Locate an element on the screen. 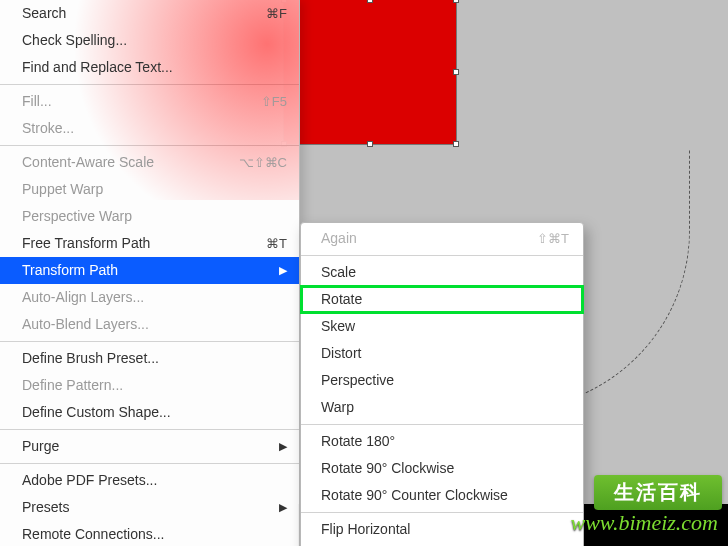  submenu-item-flip-horizontal: Flip Horizontal is located at coordinates (442, 530).